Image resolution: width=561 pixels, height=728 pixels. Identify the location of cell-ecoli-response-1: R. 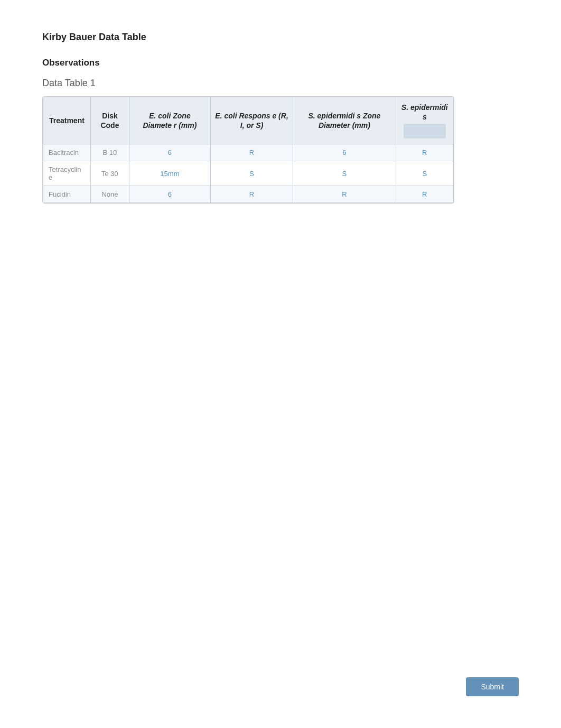
(251, 153).